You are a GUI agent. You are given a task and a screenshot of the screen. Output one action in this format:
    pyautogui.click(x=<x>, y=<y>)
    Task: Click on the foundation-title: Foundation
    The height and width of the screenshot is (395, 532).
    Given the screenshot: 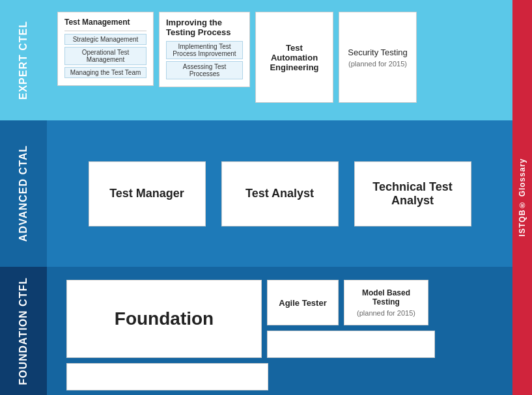 What is the action you would take?
    pyautogui.click(x=164, y=319)
    